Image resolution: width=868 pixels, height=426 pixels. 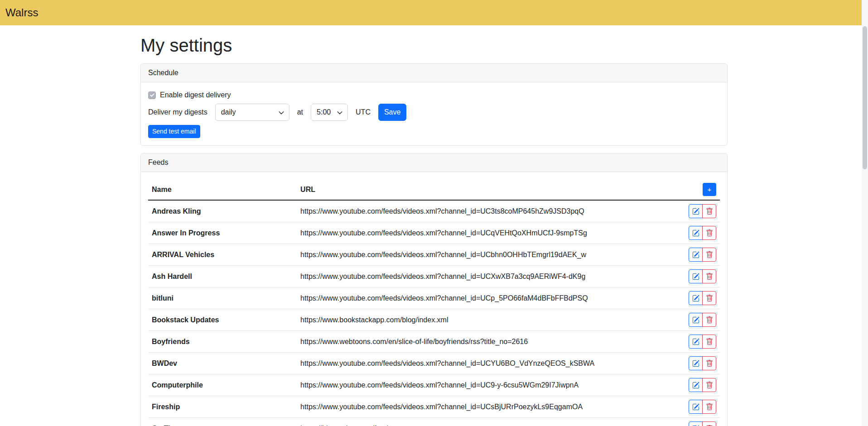 I want to click on feed-name: Fireship, so click(x=222, y=407).